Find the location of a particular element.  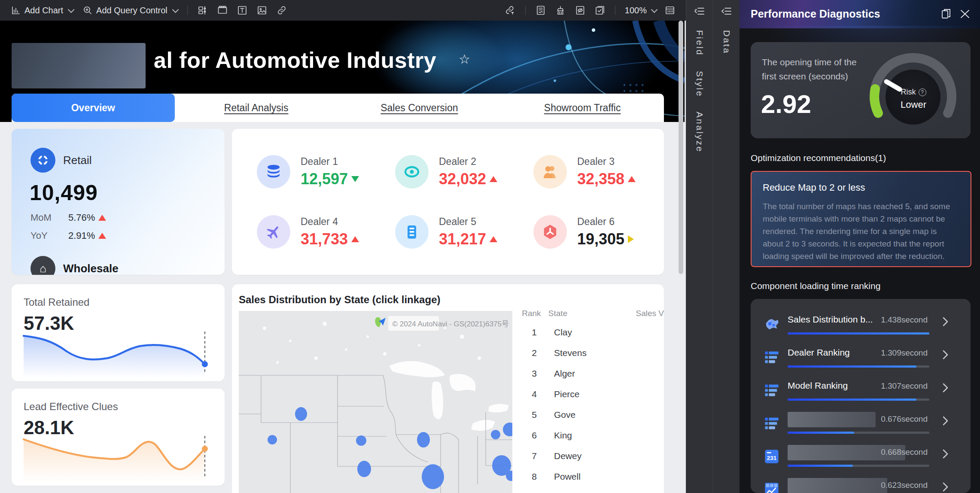

component-time: 1.438second is located at coordinates (904, 320).